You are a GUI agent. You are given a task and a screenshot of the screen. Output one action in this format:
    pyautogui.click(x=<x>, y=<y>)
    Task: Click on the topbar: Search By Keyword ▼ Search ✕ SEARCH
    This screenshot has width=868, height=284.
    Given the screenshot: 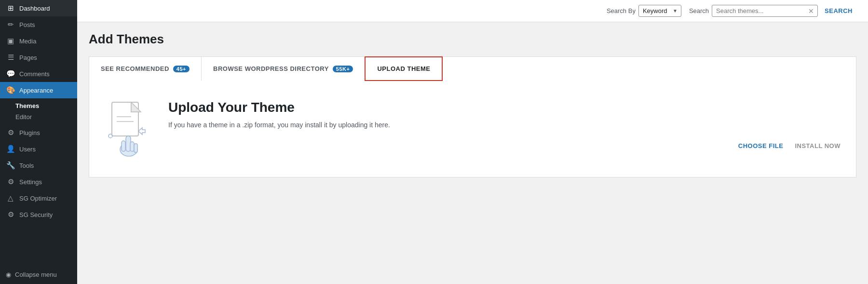 What is the action you would take?
    pyautogui.click(x=473, y=11)
    